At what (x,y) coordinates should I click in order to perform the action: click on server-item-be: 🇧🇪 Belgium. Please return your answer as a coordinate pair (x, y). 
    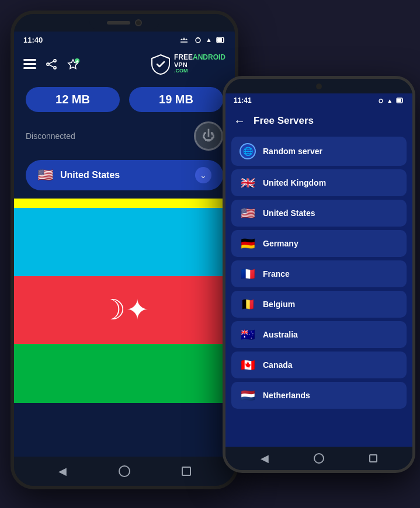
    Looking at the image, I should click on (319, 304).